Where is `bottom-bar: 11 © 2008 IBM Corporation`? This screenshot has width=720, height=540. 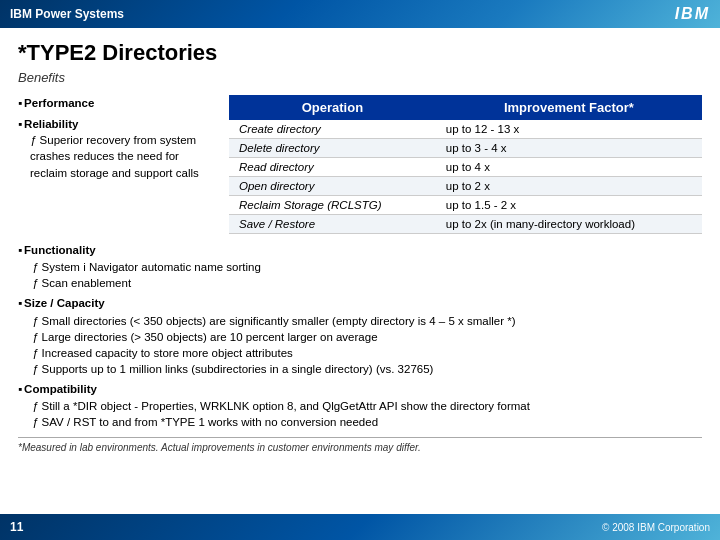 bottom-bar: 11 © 2008 IBM Corporation is located at coordinates (360, 527).